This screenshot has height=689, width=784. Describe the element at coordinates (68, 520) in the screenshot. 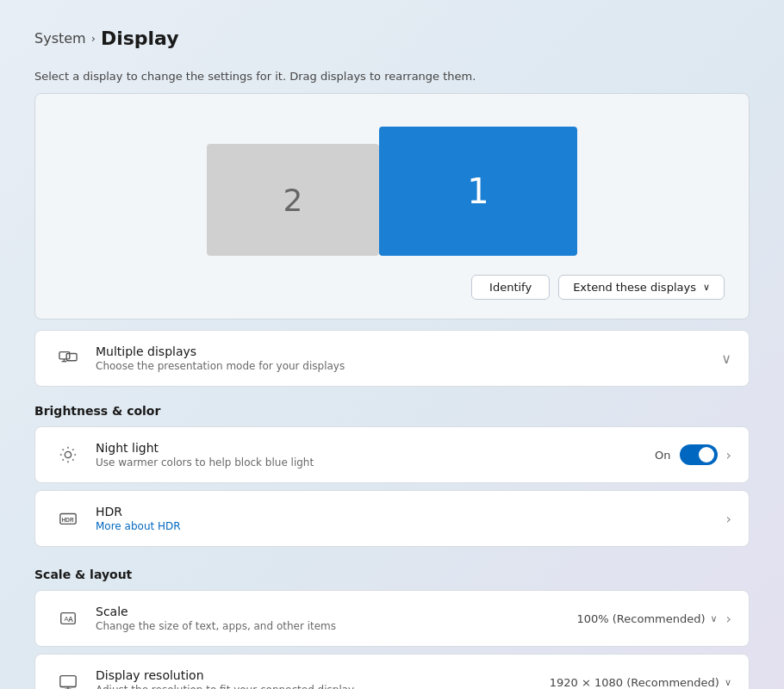

I see `svg-text: HDR` at that location.